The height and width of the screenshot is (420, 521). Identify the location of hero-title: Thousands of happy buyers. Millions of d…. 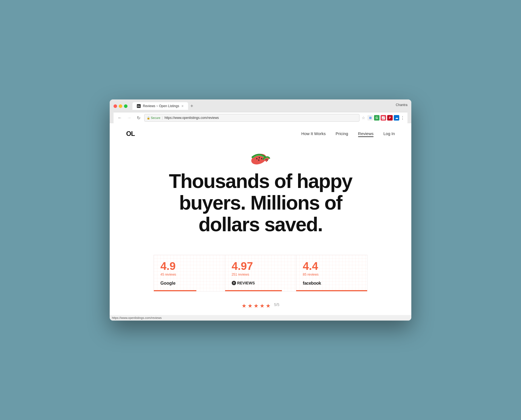
(260, 203).